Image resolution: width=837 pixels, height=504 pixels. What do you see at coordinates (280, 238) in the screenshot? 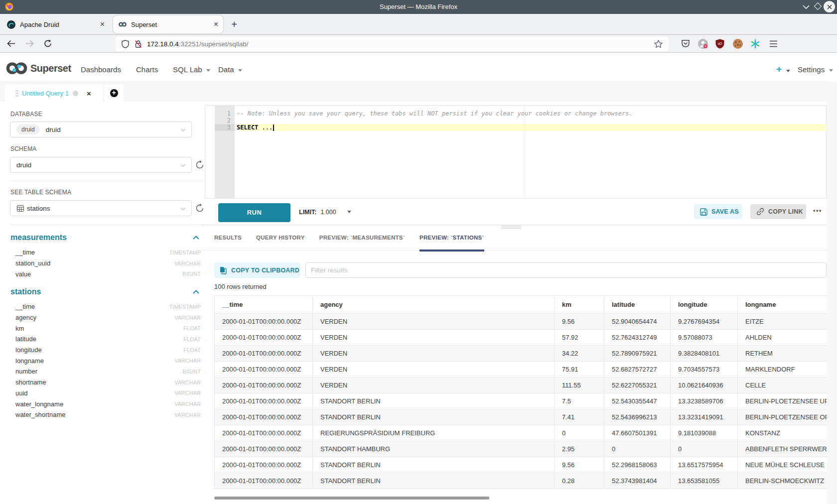
I see `tab-query-history: QUERY HISTORY` at bounding box center [280, 238].